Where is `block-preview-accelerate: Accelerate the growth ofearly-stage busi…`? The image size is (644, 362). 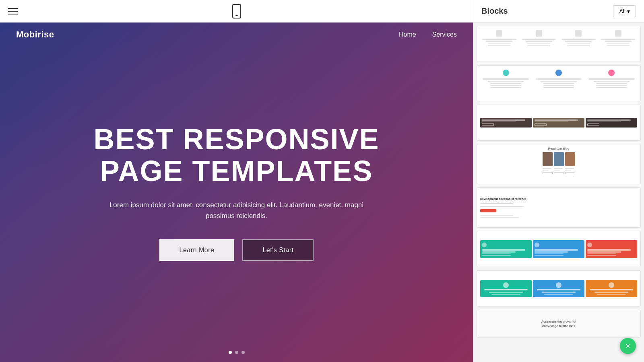 block-preview-accelerate: Accelerate the growth ofearly-stage busi… is located at coordinates (559, 324).